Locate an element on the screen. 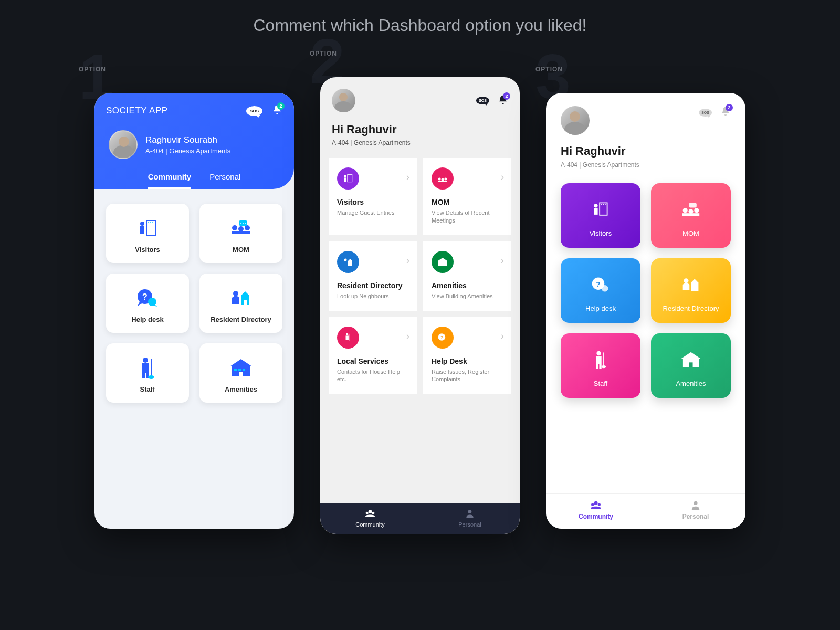 This screenshot has height=630, width=840. card-services: › Local Services Contacts for House Help… is located at coordinates (373, 356).